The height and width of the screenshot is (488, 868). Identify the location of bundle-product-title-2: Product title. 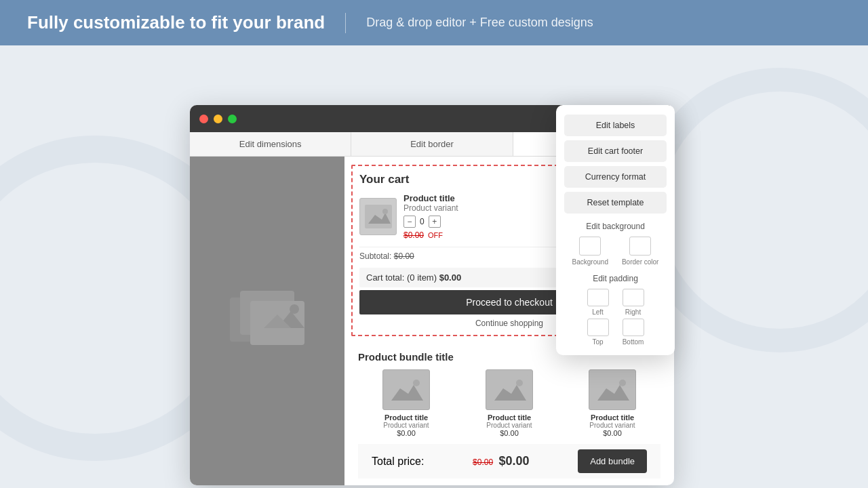
(509, 418).